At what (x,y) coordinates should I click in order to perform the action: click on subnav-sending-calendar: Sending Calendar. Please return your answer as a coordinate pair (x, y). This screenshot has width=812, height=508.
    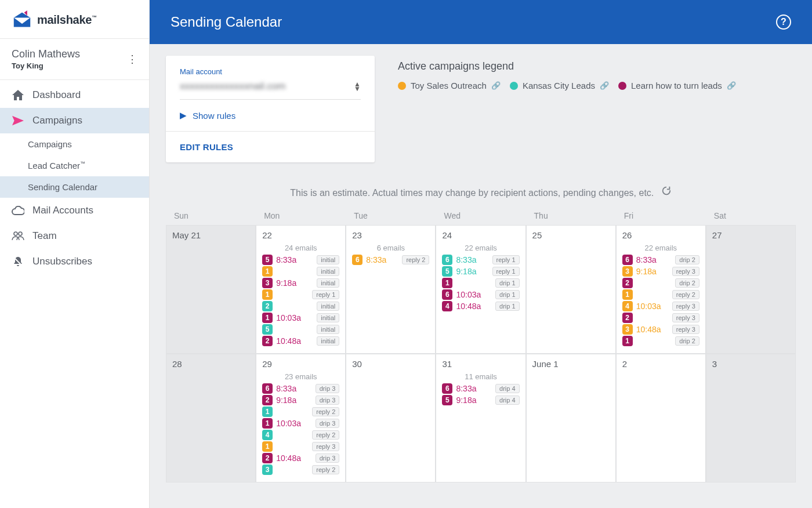
    Looking at the image, I should click on (74, 187).